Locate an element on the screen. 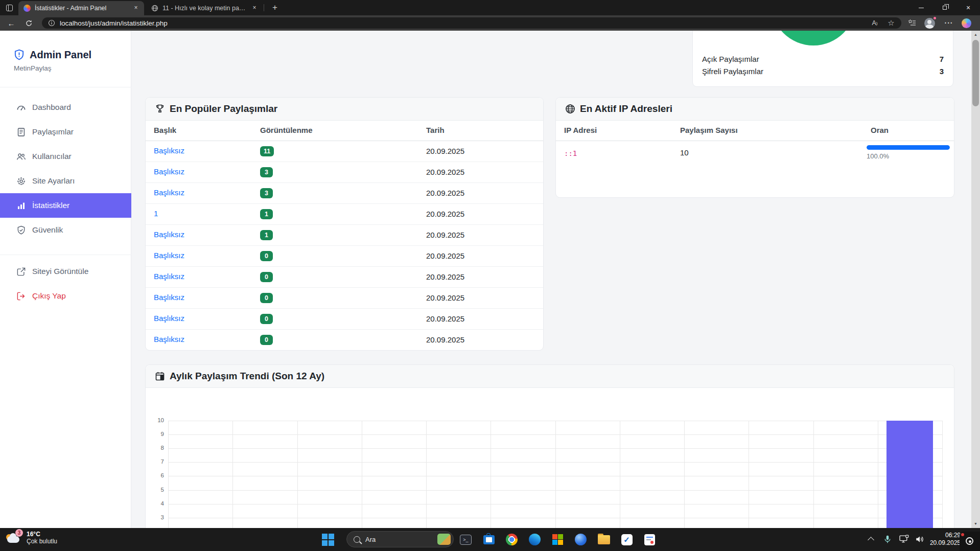 The height and width of the screenshot is (551, 980). app-icon-check-app: ✓ is located at coordinates (626, 540).